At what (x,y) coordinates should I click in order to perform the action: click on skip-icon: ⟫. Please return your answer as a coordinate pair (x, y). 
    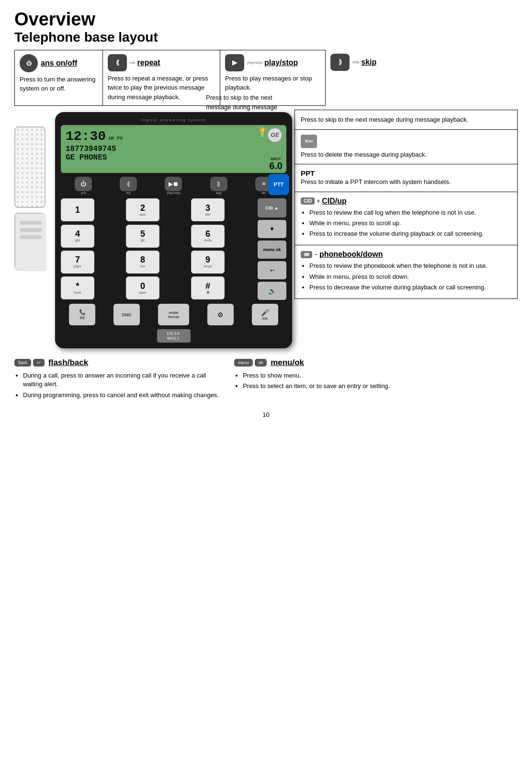
    Looking at the image, I should click on (340, 62).